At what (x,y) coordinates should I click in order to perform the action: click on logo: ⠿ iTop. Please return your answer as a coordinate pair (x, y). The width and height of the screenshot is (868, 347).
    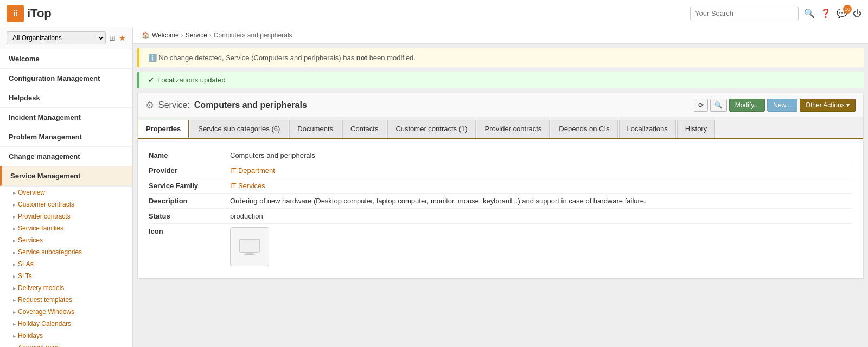
    Looking at the image, I should click on (29, 14).